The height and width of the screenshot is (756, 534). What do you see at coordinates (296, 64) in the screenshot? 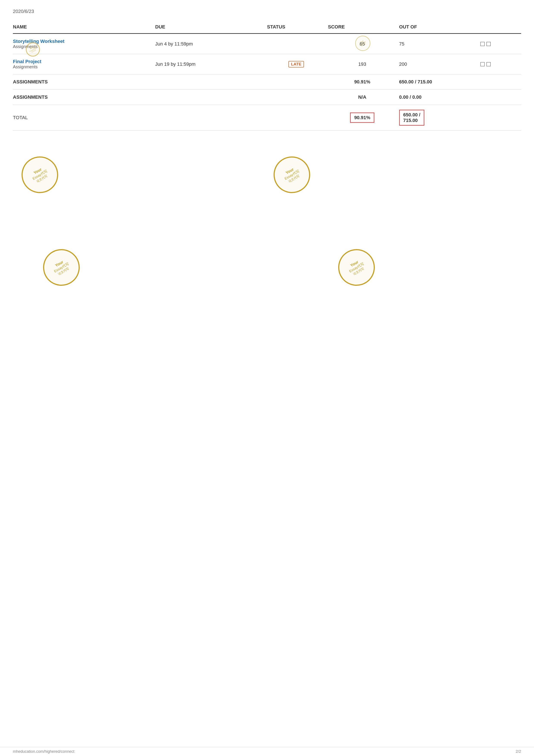
I see `late-badge: LATE` at bounding box center [296, 64].